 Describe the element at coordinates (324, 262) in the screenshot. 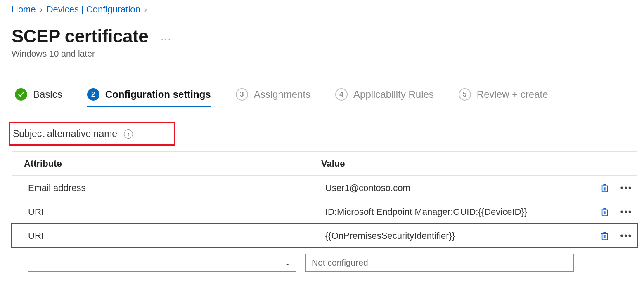

I see `new-row: ⌄ Not configured` at that location.